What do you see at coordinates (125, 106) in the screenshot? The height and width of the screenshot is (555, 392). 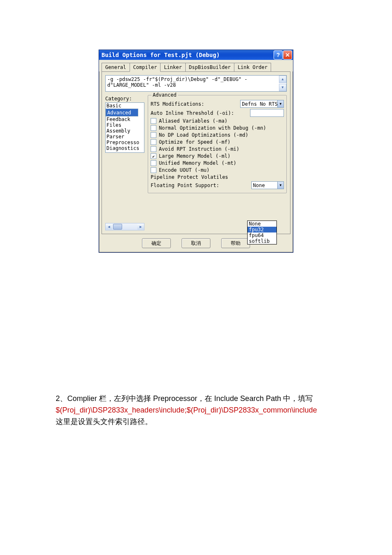 I see `category-item-basic: Basic` at bounding box center [125, 106].